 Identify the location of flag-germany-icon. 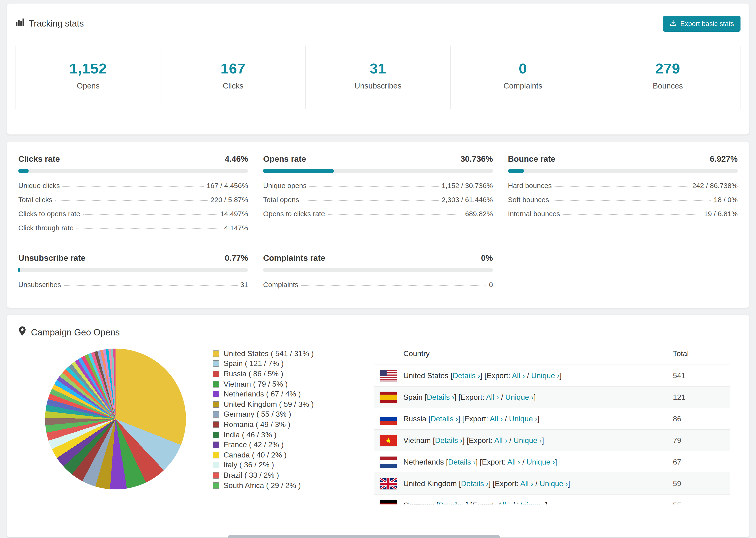
(388, 502).